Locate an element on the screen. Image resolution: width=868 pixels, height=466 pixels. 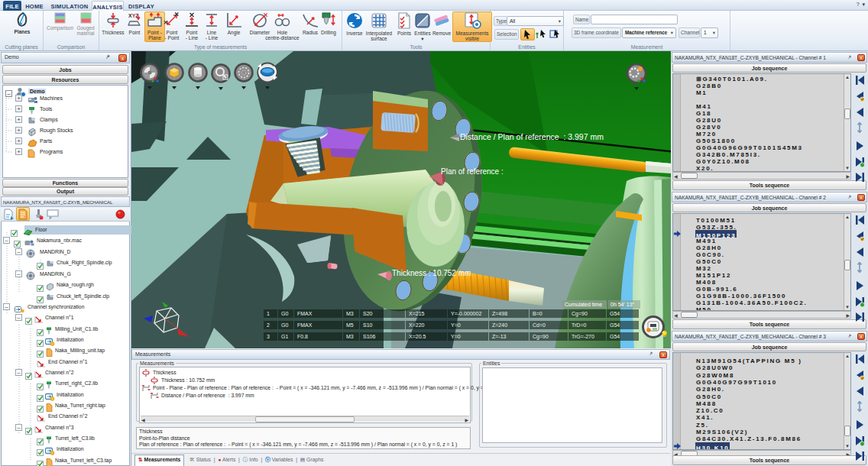
svg-text: F0.8 is located at coordinates (303, 336).